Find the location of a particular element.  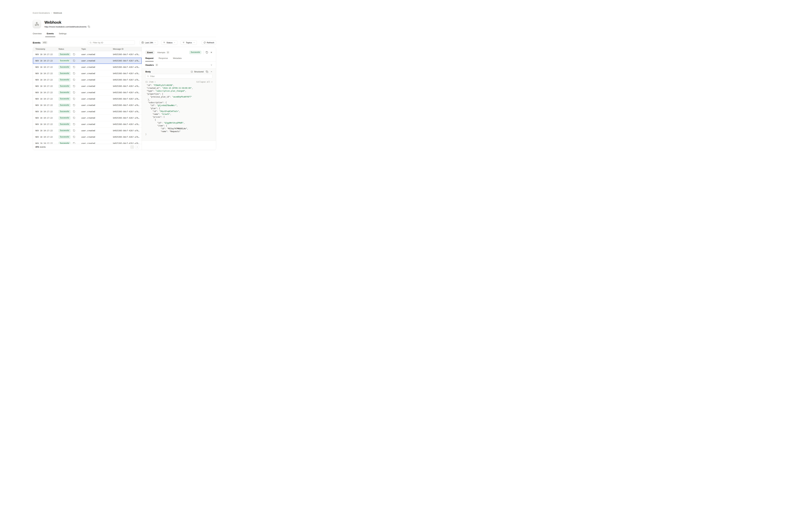

tab-events: Events is located at coordinates (50, 35).